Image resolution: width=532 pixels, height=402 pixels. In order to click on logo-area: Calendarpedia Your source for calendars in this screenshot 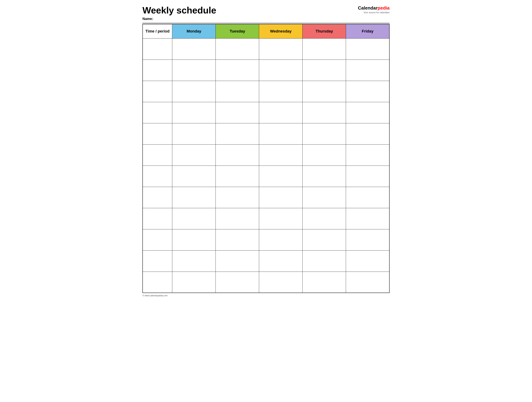, I will do `click(374, 10)`.